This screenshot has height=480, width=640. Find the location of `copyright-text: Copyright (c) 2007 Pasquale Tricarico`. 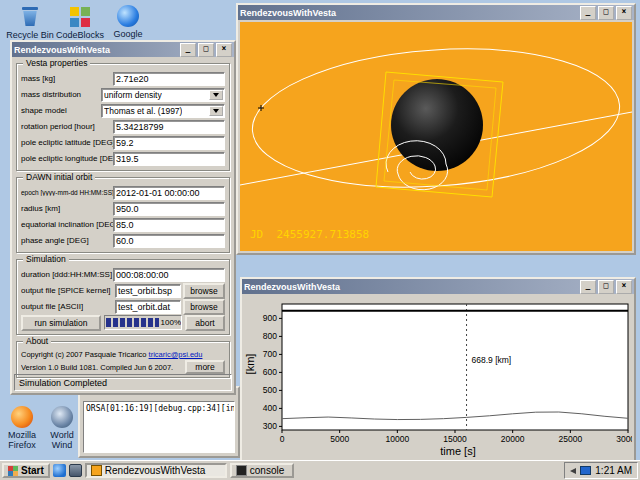

copyright-text: Copyright (c) 2007 Pasquale Tricarico is located at coordinates (85, 354).